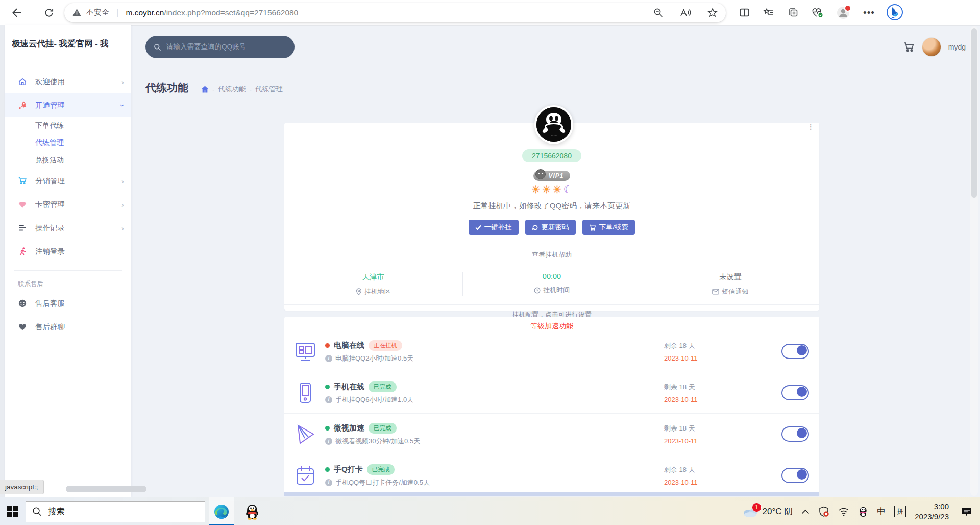  I want to click on qq-level-icons: ☀ ☀ ☀ ☾, so click(552, 189).